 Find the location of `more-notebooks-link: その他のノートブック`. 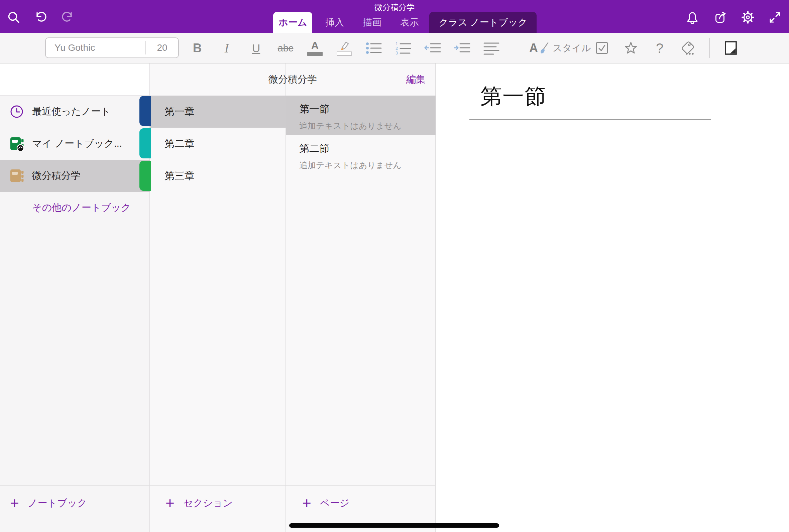

more-notebooks-link: その他のノートブック is located at coordinates (89, 208).